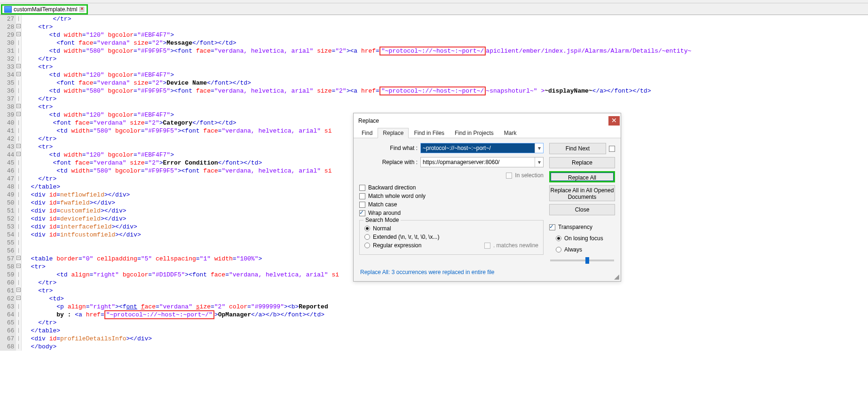  What do you see at coordinates (478, 148) in the screenshot?
I see `find-what-input` at bounding box center [478, 148].